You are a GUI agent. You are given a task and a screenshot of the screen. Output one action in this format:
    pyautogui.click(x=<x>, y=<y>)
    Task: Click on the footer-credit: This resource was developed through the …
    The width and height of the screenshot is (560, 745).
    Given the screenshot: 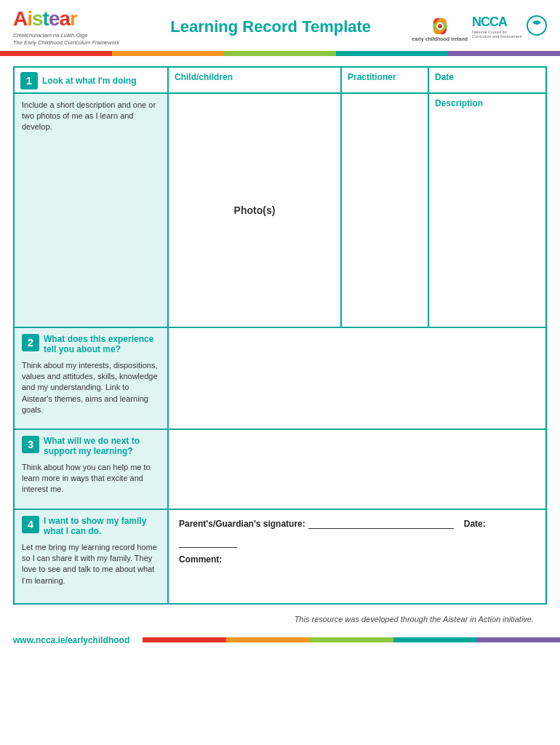 What is the action you would take?
    pyautogui.click(x=280, y=619)
    